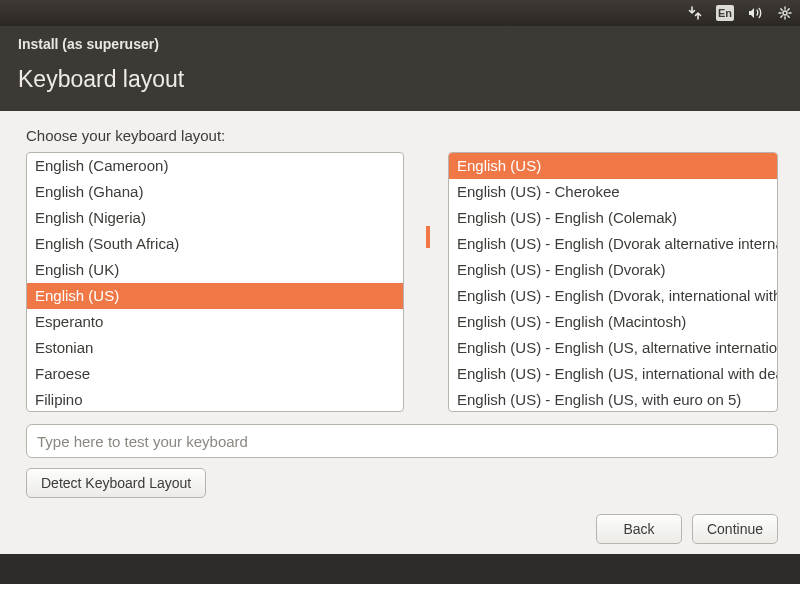 The image size is (800, 600). I want to click on installer-header: Install (as superuser) Keyboard layout, so click(400, 68).